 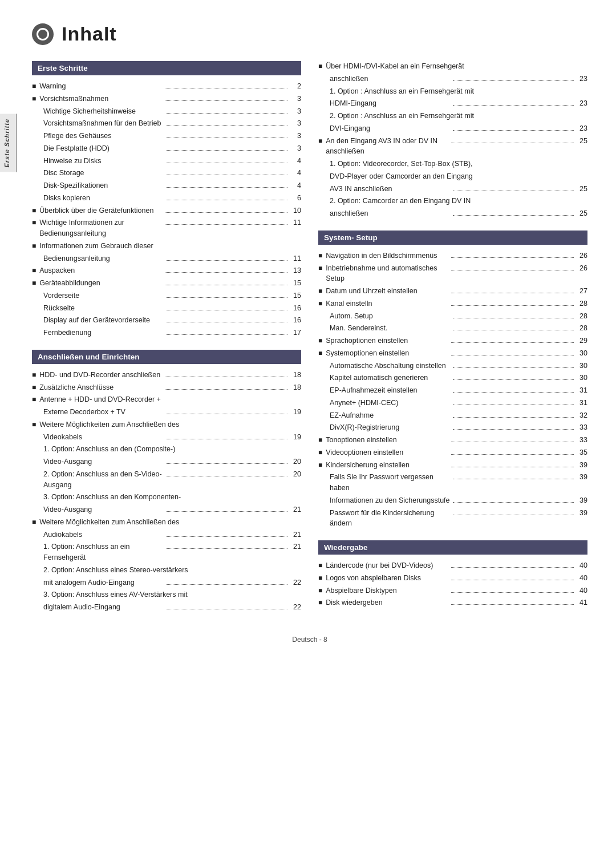 What do you see at coordinates (310, 640) in the screenshot?
I see `page-footer: Deutsch - 8` at bounding box center [310, 640].